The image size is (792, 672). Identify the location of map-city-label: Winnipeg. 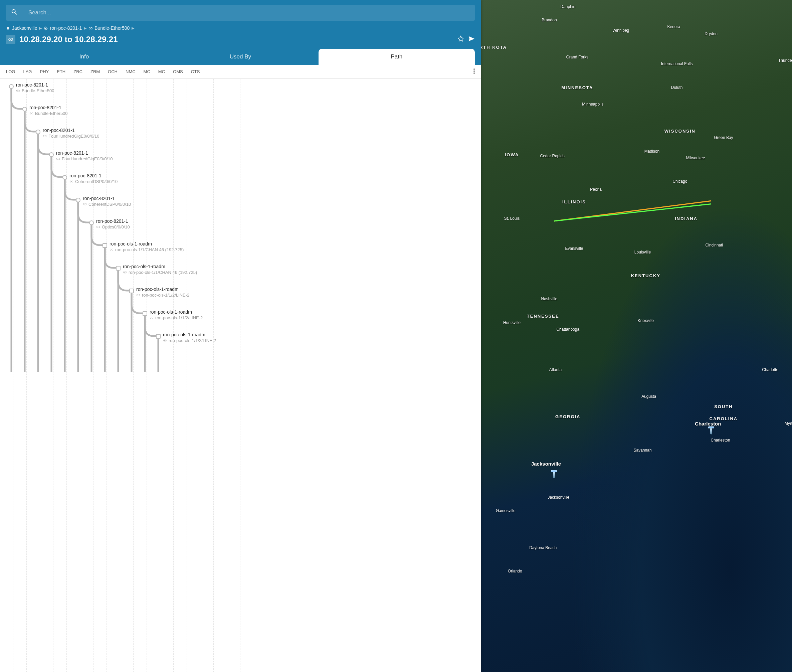
(621, 30).